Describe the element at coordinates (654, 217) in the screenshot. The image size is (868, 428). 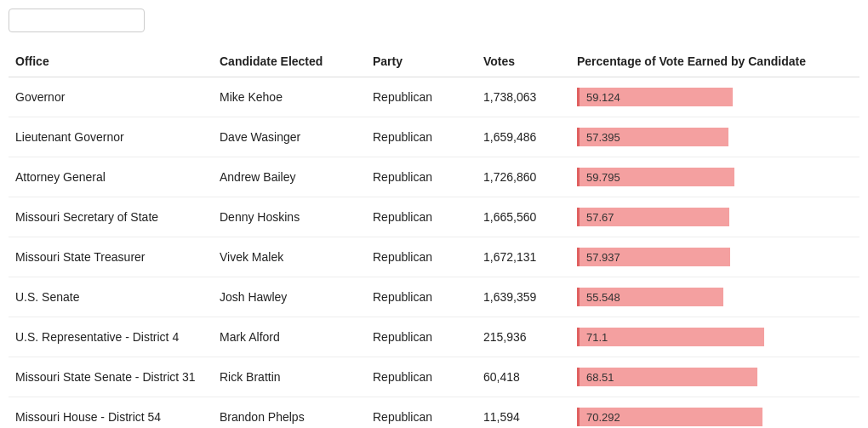
I see `bar: 57.67` at that location.